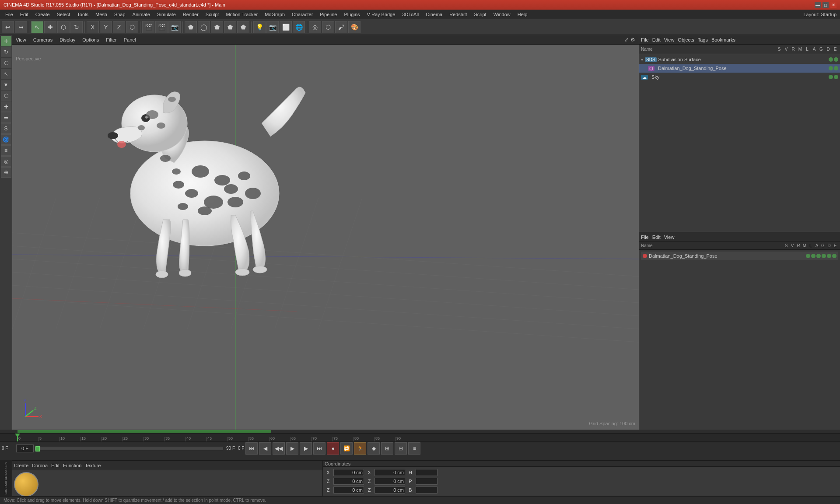  I want to click on sky-vis-s, so click(831, 77).